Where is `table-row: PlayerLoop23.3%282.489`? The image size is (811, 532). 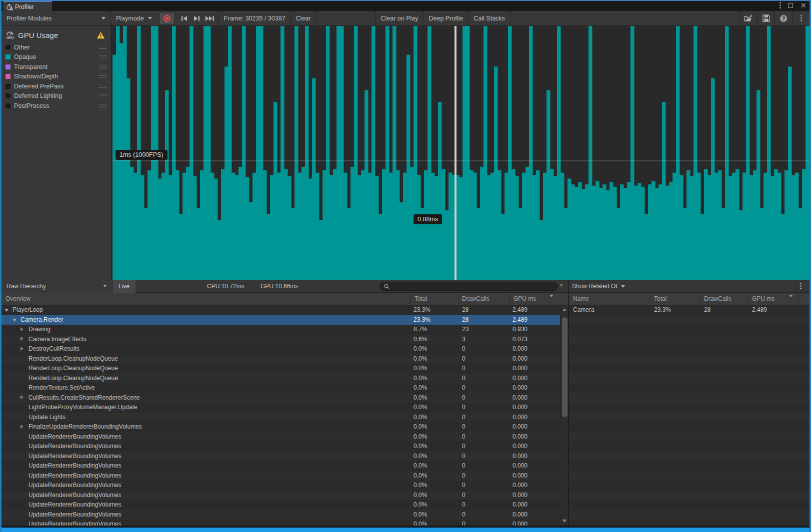 table-row: PlayerLoop23.3%282.489 is located at coordinates (281, 310).